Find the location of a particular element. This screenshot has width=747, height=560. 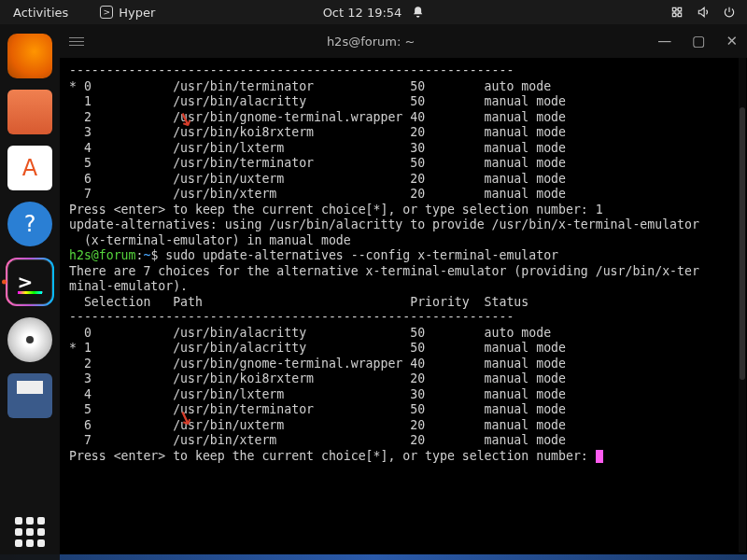

bell-icon is located at coordinates (417, 12).